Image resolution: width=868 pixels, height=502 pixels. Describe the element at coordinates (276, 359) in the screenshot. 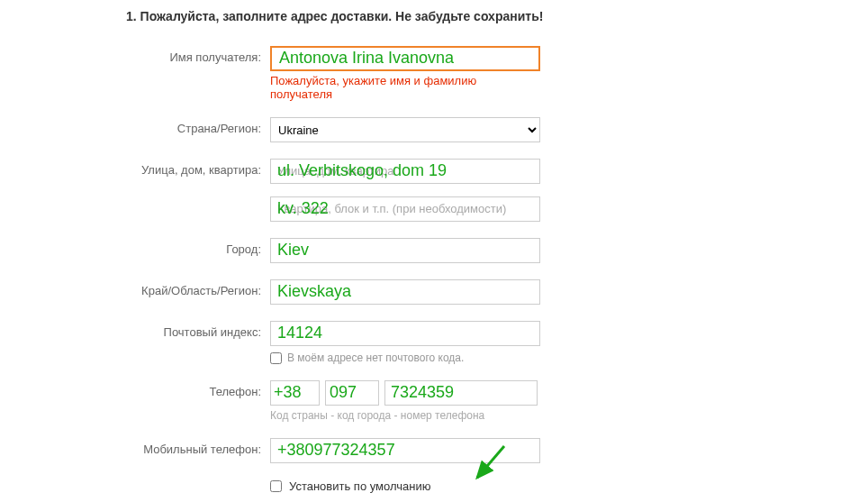

I see `no-postal-checkbox` at that location.